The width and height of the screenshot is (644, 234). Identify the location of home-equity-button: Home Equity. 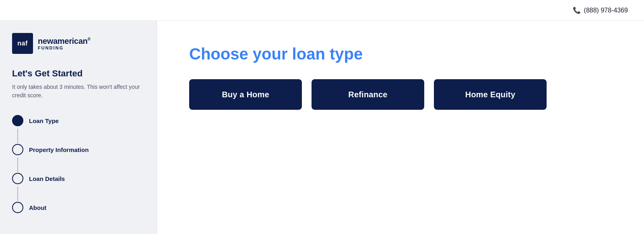
(490, 94).